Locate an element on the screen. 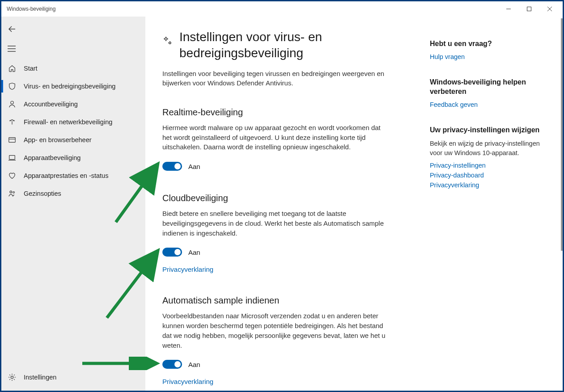 Image resolution: width=564 pixels, height=392 pixels. page-header: Instellingen voor virus- en bedreigingsb… is located at coordinates (287, 46).